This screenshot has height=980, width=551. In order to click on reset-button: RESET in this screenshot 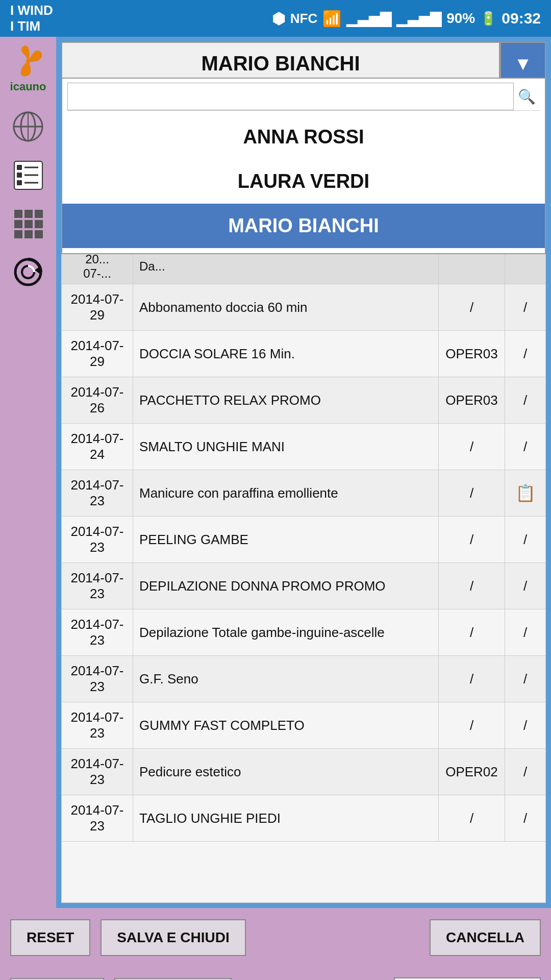, I will do `click(50, 938)`.